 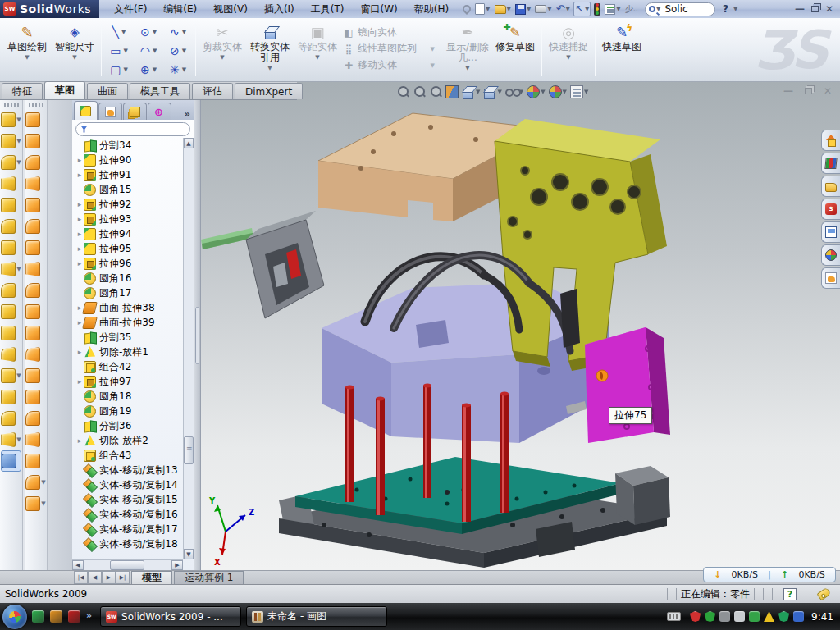 What do you see at coordinates (148, 69) in the screenshot?
I see `sketch-entity-button-7: ⊕▼` at bounding box center [148, 69].